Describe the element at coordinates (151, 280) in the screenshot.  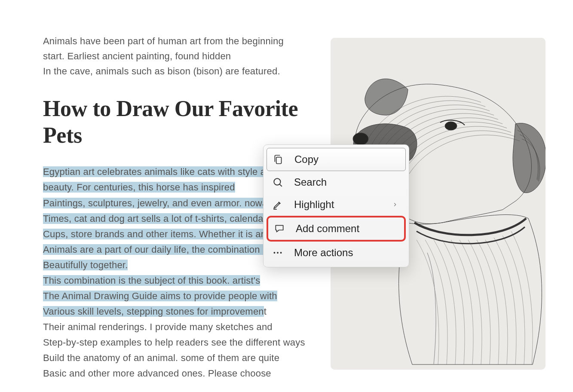
I see `highlighted-text: This combination is the subject of this …` at that location.